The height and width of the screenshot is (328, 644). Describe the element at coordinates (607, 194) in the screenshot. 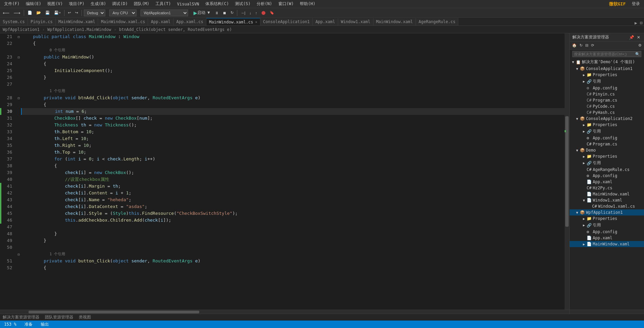

I see `tree-demo-mainwindow: 📄 MainWindow.xaml` at that location.